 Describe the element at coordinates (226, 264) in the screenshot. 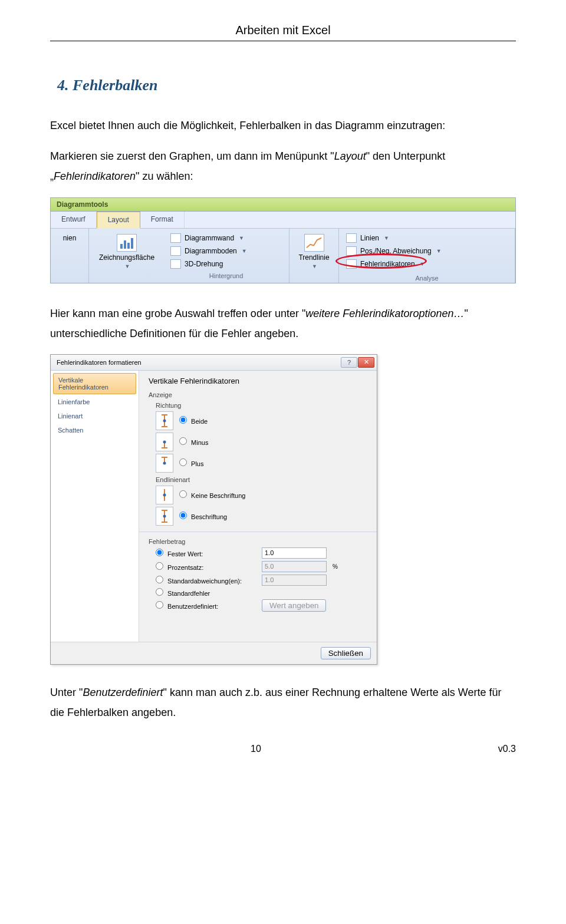

I see `3d-rotation-button: 3D-Drehung` at that location.